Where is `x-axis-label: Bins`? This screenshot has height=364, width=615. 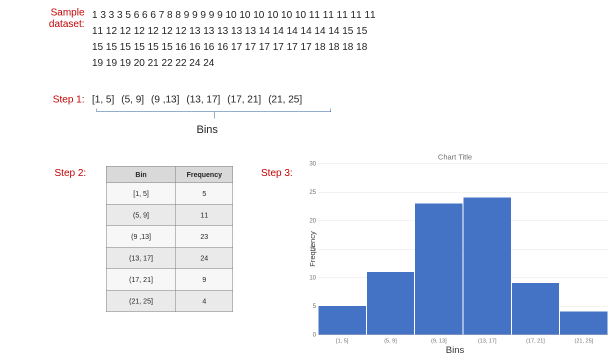
x-axis-label: Bins is located at coordinates (455, 350).